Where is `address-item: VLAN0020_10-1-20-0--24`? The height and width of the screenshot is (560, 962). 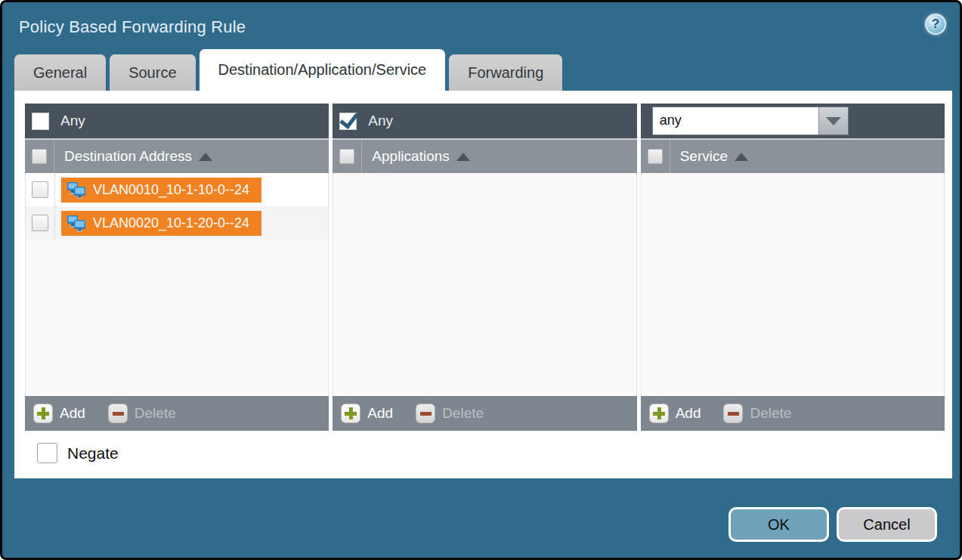 address-item: VLAN0020_10-1-20-0--24 is located at coordinates (162, 224).